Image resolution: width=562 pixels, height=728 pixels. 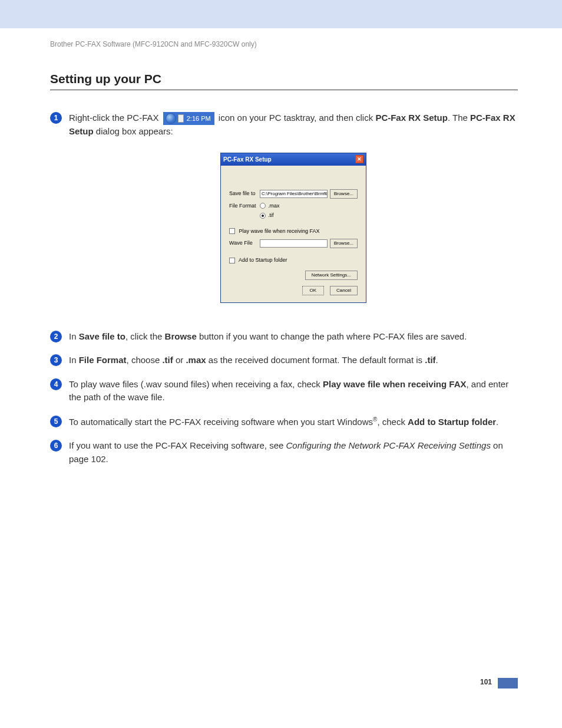 I want to click on text: To play wave files (.wav sound files) wh…, so click(x=196, y=384).